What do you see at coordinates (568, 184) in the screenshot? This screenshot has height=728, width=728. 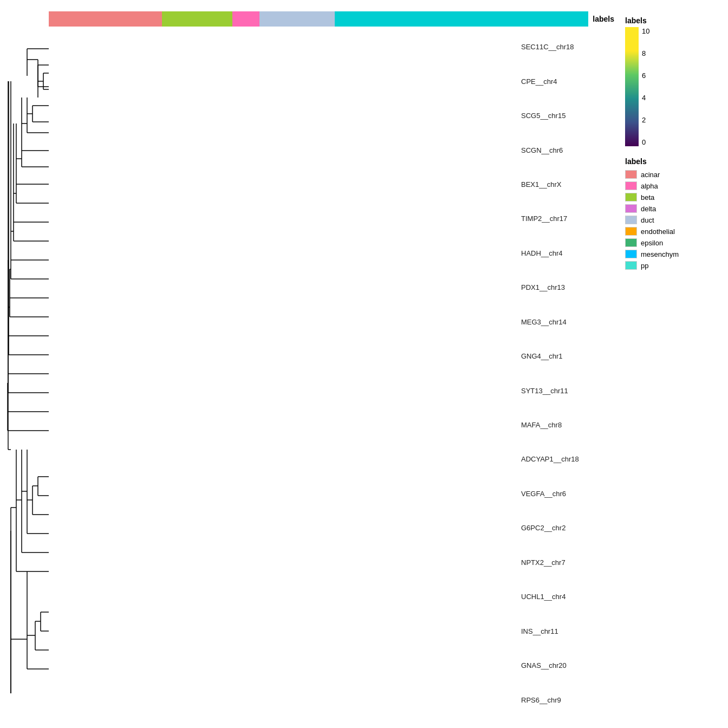 I see `row-label: BEX1__chrX` at bounding box center [568, 184].